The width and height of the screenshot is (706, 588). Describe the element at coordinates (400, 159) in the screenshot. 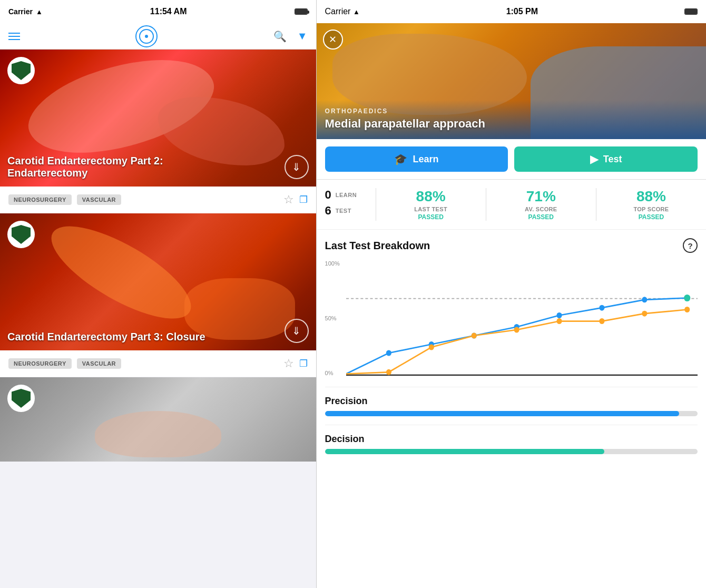

I see `graduation-icon: 🎓` at that location.